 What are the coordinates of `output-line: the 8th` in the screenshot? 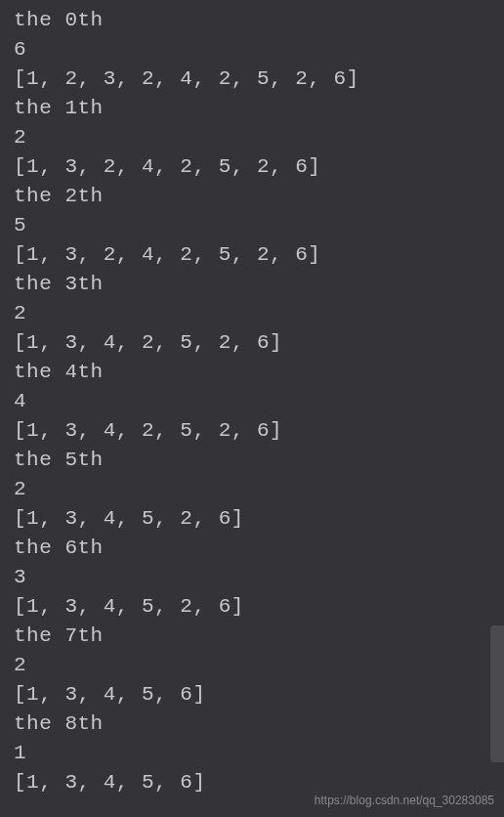 It's located at (252, 724).